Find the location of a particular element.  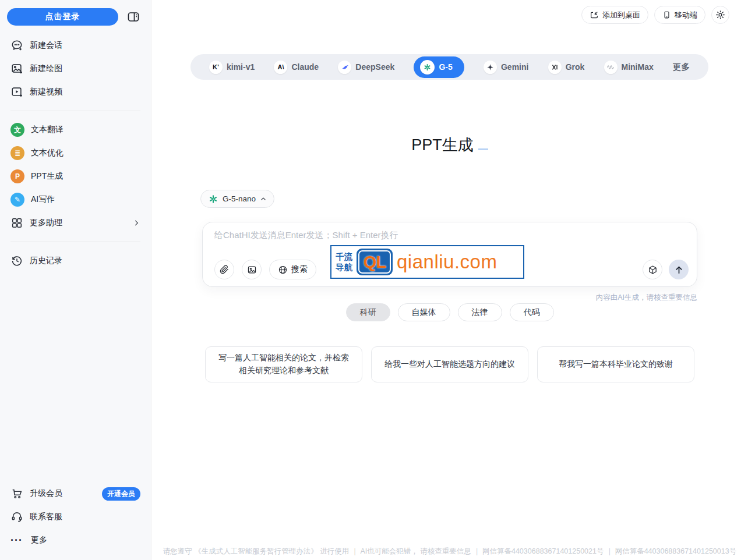

paperclip-icon is located at coordinates (224, 270).